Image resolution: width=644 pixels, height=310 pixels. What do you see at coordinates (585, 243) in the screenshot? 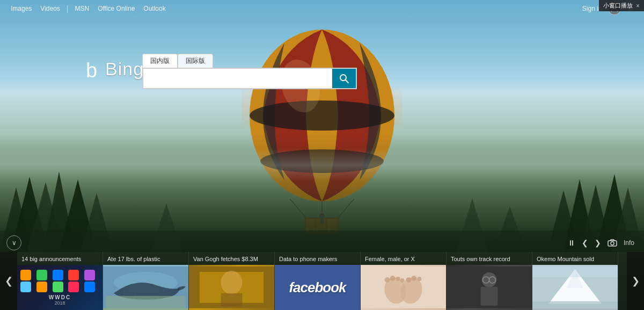
I see `prev-icon: ❮` at bounding box center [585, 243].